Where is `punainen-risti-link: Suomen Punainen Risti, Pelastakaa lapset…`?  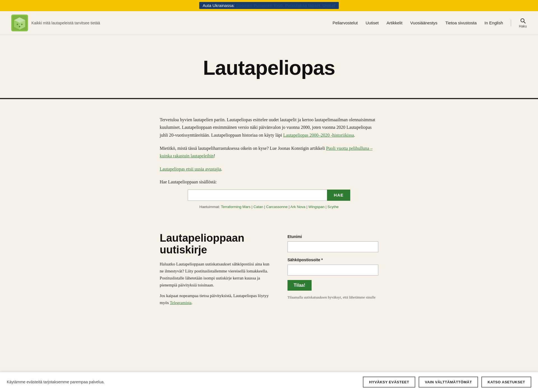
punainen-risti-link: Suomen Punainen Risti, Pelastakaa lapset… is located at coordinates (286, 6).